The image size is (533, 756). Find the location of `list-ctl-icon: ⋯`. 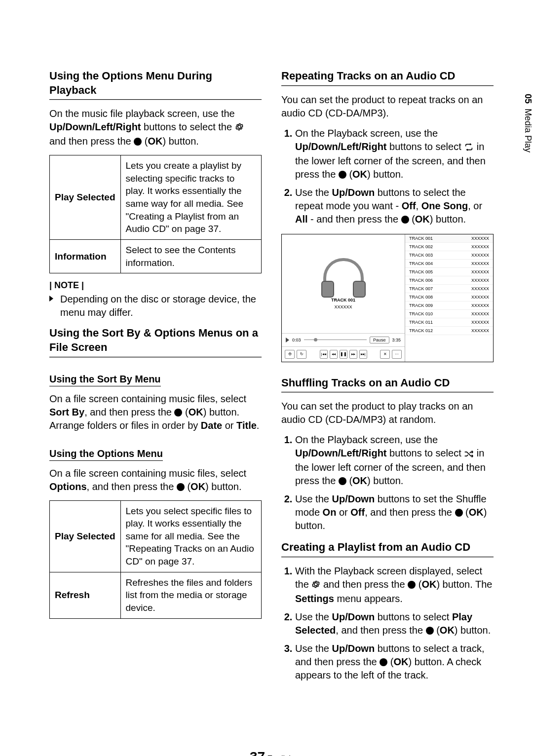

list-ctl-icon: ⋯ is located at coordinates (397, 354).